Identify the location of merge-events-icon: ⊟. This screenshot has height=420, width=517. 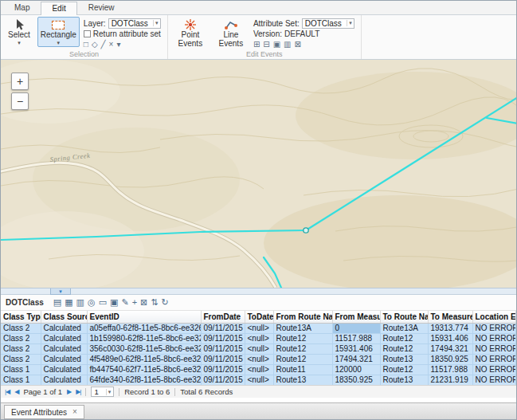
(266, 45).